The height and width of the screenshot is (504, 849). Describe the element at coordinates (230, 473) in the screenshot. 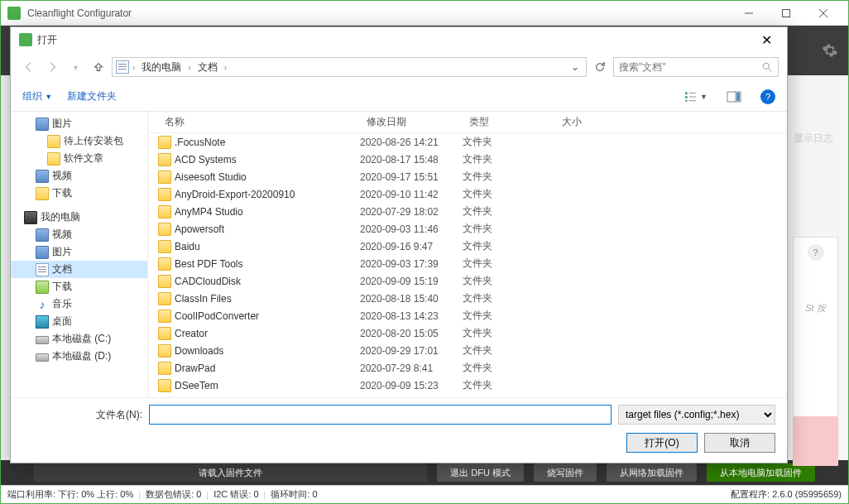

I see `load-firmware-button: 请载入固件文件` at that location.